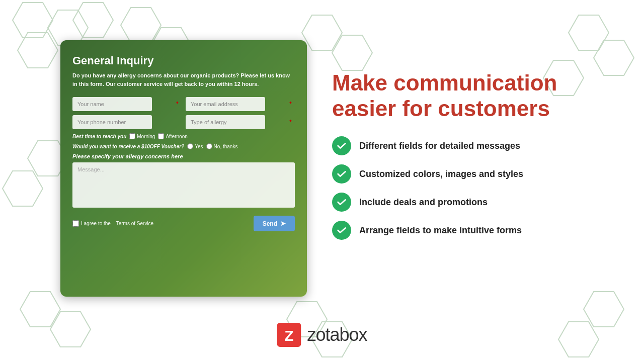 This screenshot has width=644, height=362. What do you see at coordinates (195, 146) in the screenshot?
I see `yes-radio-label: Yes` at bounding box center [195, 146].